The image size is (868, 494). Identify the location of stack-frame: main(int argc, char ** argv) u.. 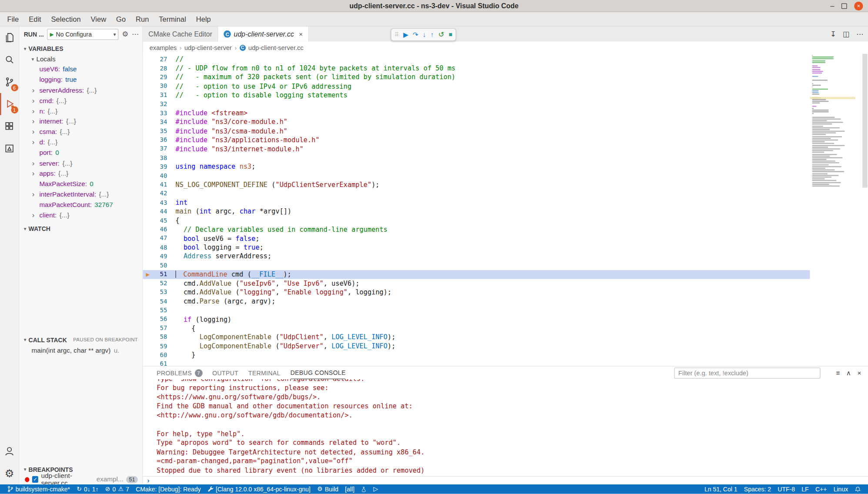
(81, 350).